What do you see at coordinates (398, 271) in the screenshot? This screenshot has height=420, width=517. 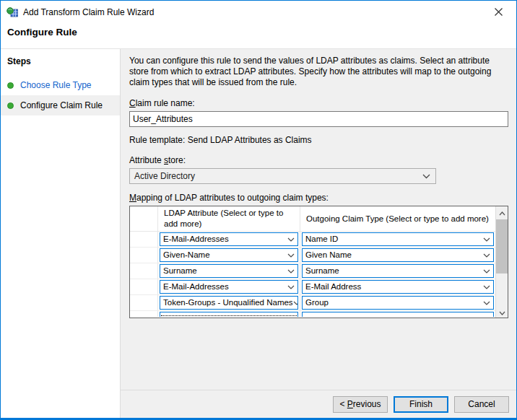 I see `outgoing-claim-combobox: Surname` at bounding box center [398, 271].